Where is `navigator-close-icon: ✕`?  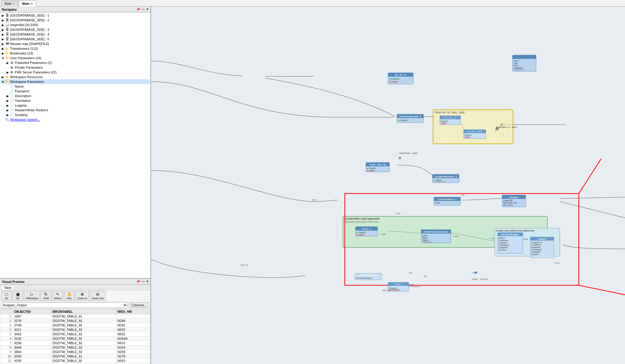
navigator-close-icon: ✕ is located at coordinates (148, 9).